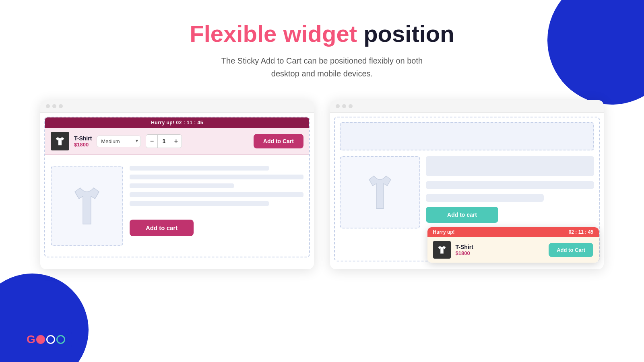 The image size is (644, 362). I want to click on left-product-info: T-Shirt $1800, so click(83, 142).